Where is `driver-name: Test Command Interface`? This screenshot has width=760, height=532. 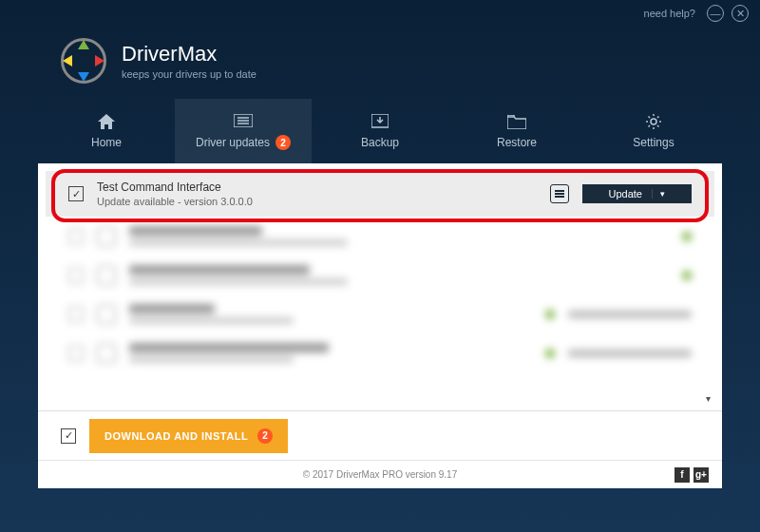 driver-name: Test Command Interface is located at coordinates (317, 187).